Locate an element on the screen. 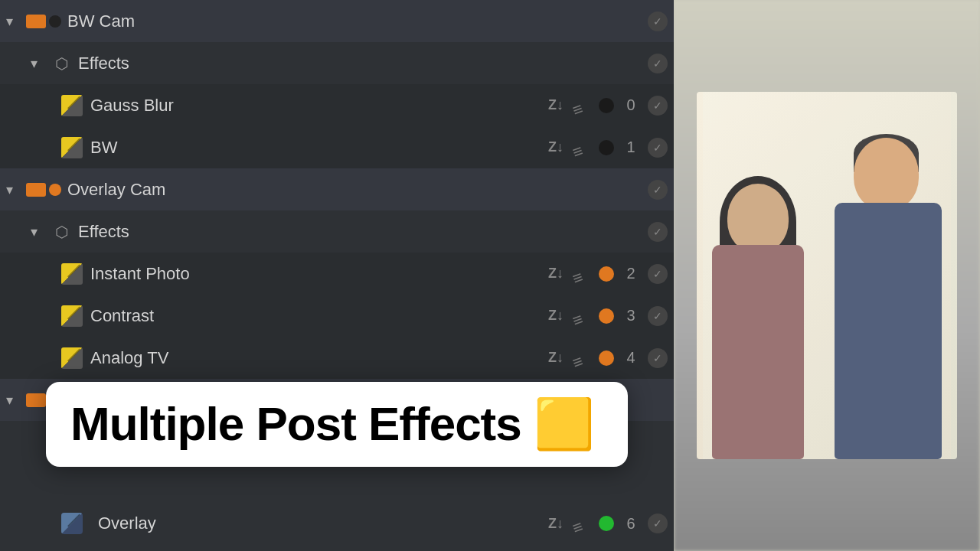  bottom-row-overlay: Overlay Z↓ 6 ✓ is located at coordinates (337, 523).